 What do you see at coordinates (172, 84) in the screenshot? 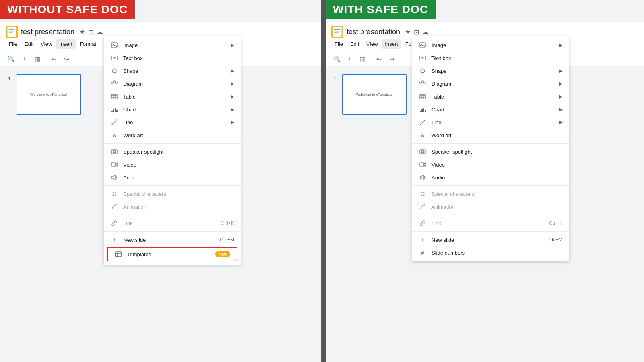
I see `left-menu-entry-diagram: Diagram ▶` at bounding box center [172, 84].